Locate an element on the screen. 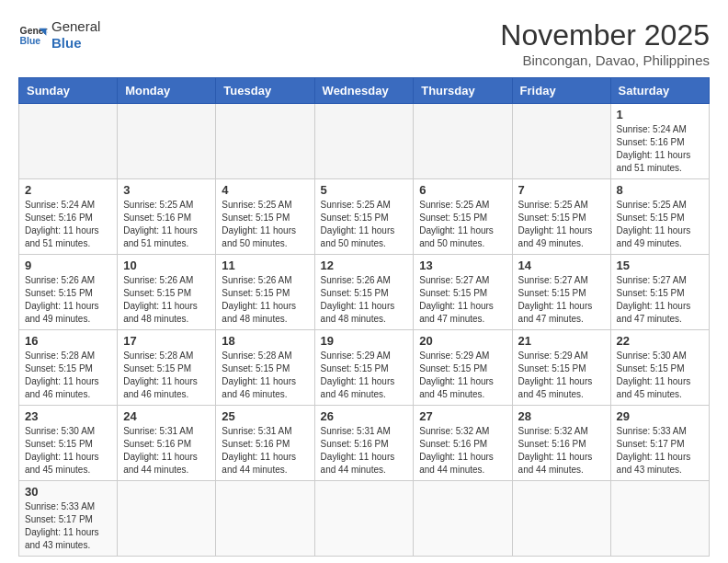 This screenshot has height=563, width=728. day-number: 30 is located at coordinates (68, 491).